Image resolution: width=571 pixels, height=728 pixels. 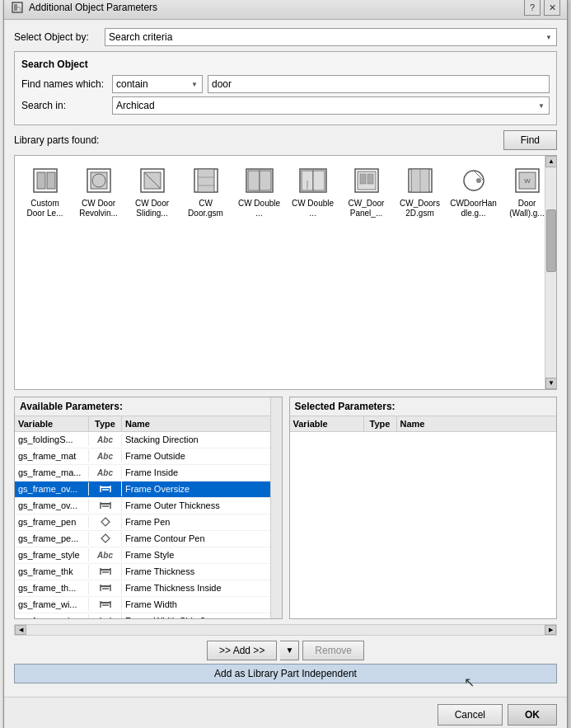 What do you see at coordinates (202, 424) in the screenshot?
I see `col-name-header: Name` at bounding box center [202, 424].